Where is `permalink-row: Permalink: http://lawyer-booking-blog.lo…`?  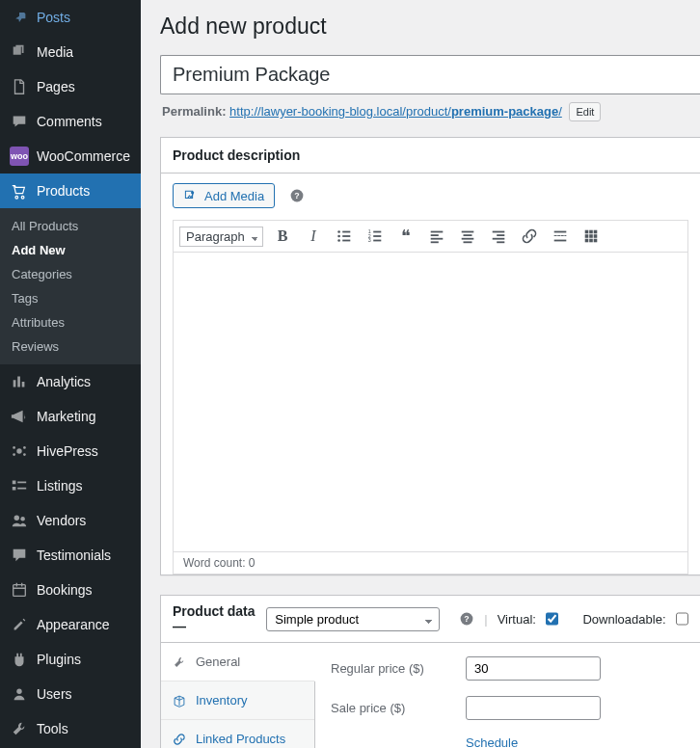
permalink-row: Permalink: http://lawyer-booking-blog.lo… is located at coordinates (431, 112).